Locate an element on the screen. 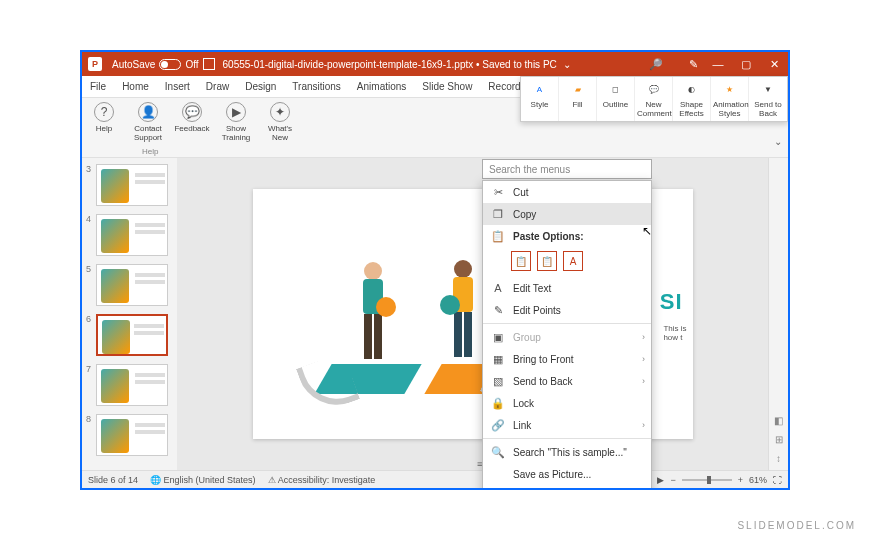  slide-counter: Slide 6 of 14 is located at coordinates (113, 480).